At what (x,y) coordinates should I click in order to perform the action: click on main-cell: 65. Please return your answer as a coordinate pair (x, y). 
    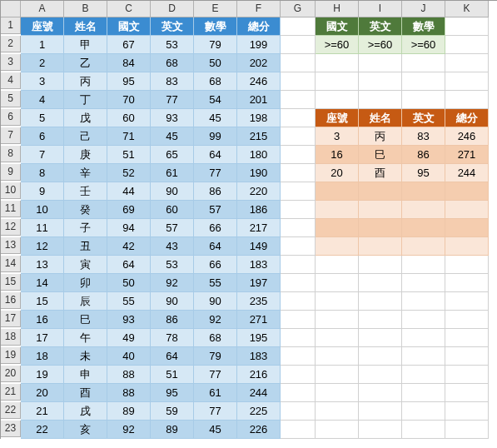
    Looking at the image, I should click on (172, 155).